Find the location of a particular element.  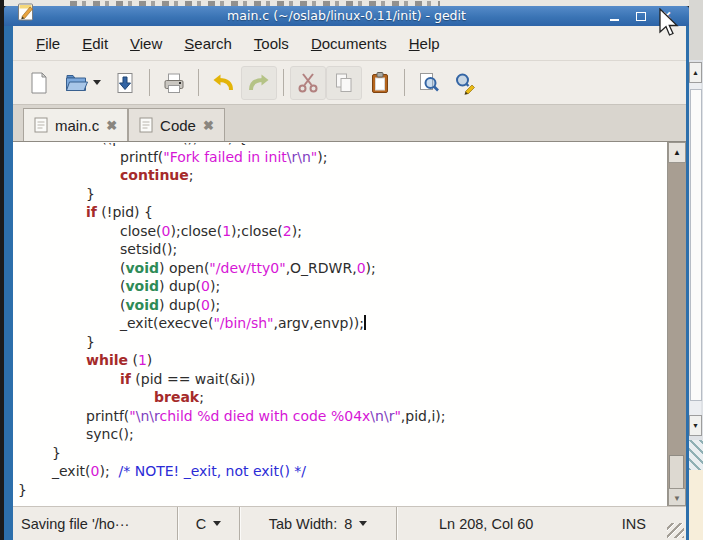

language-value: C is located at coordinates (201, 524).